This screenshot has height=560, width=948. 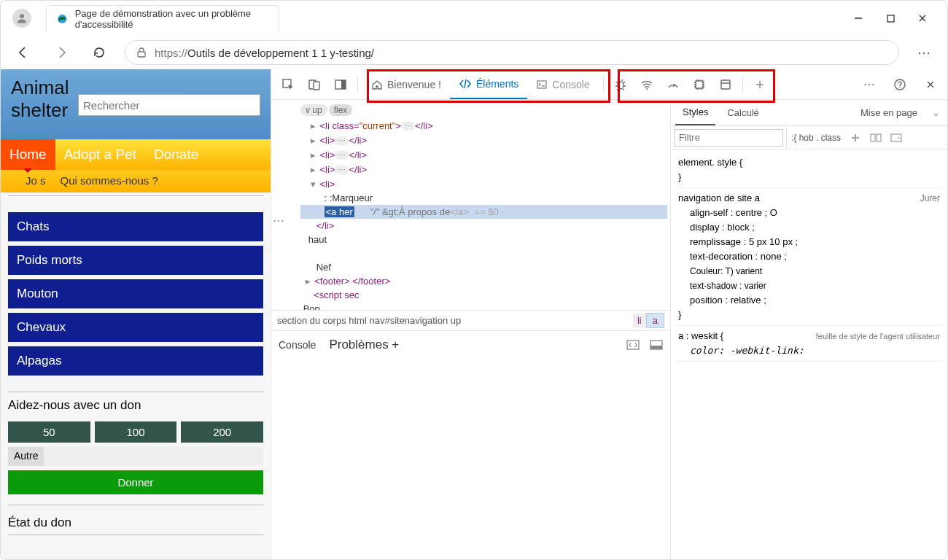 I want to click on tab-elements: Éléments, so click(x=489, y=85).